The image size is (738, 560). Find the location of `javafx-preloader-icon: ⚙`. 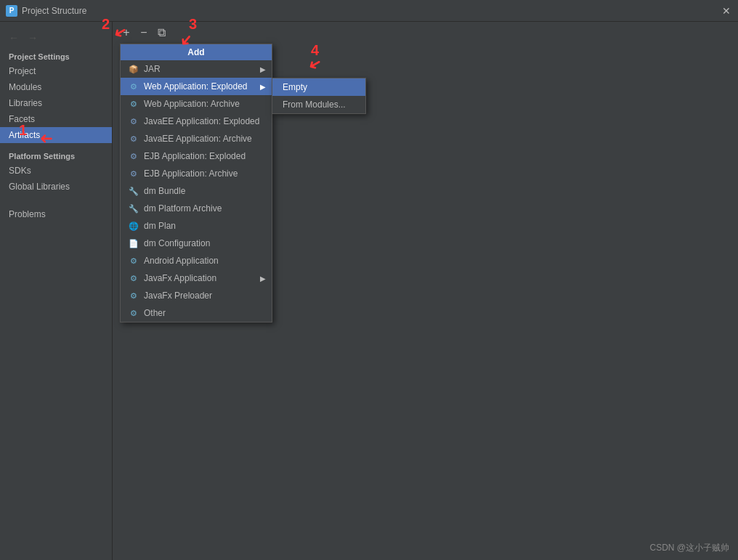

javafx-preloader-icon: ⚙ is located at coordinates (134, 296).